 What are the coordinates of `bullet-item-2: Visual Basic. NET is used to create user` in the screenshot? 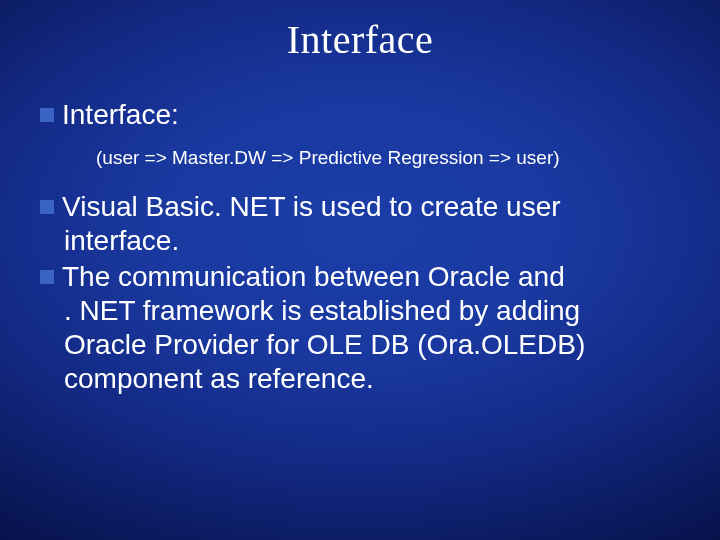 It's located at (365, 207).